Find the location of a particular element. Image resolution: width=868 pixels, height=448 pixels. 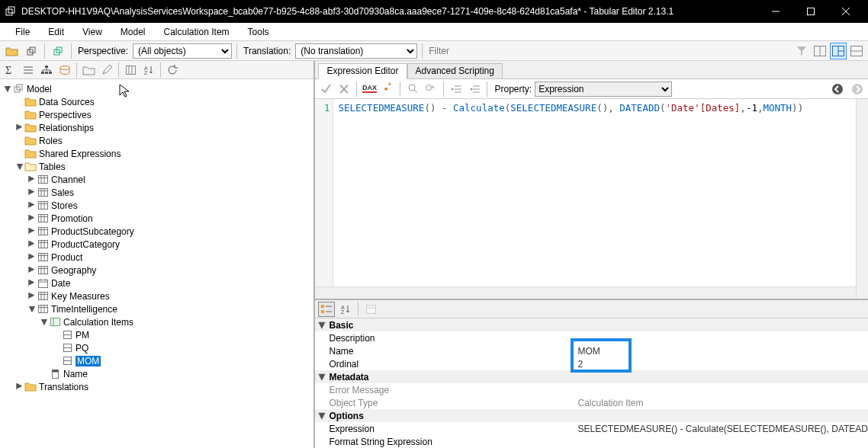

prop-format-string-expression: Format String Expression is located at coordinates (592, 442).